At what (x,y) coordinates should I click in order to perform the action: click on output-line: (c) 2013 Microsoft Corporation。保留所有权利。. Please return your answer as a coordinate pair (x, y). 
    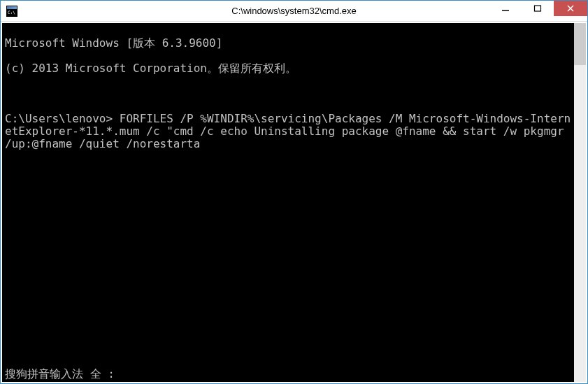
    Looking at the image, I should click on (288, 69).